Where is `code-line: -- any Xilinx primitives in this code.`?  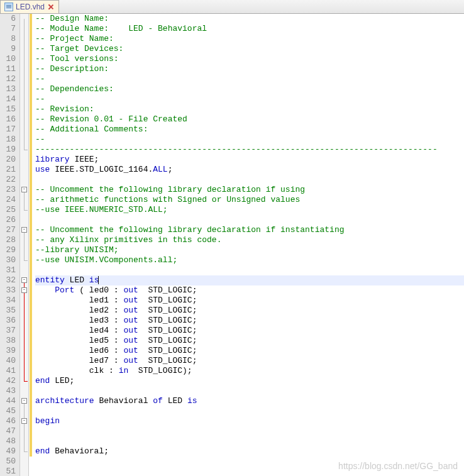 code-line: -- any Xilinx primitives in this code. is located at coordinates (250, 240).